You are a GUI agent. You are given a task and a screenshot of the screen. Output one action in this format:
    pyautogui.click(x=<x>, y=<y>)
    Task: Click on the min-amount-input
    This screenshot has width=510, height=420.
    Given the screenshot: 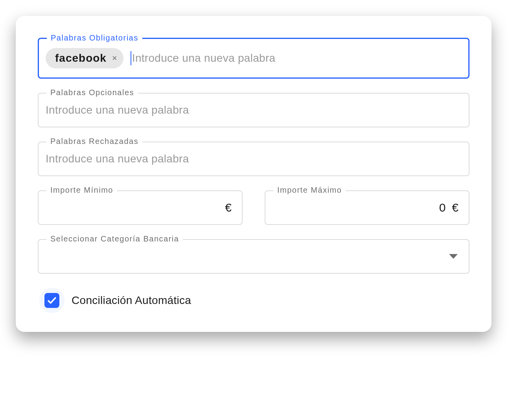 What is the action you would take?
    pyautogui.click(x=134, y=208)
    